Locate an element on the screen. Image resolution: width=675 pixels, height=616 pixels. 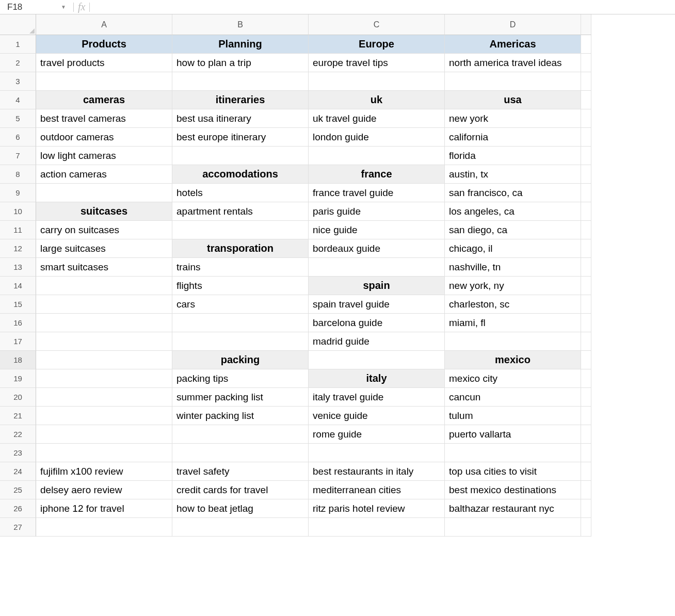
cell-d26: balthazar restaurant nyc is located at coordinates (513, 509).